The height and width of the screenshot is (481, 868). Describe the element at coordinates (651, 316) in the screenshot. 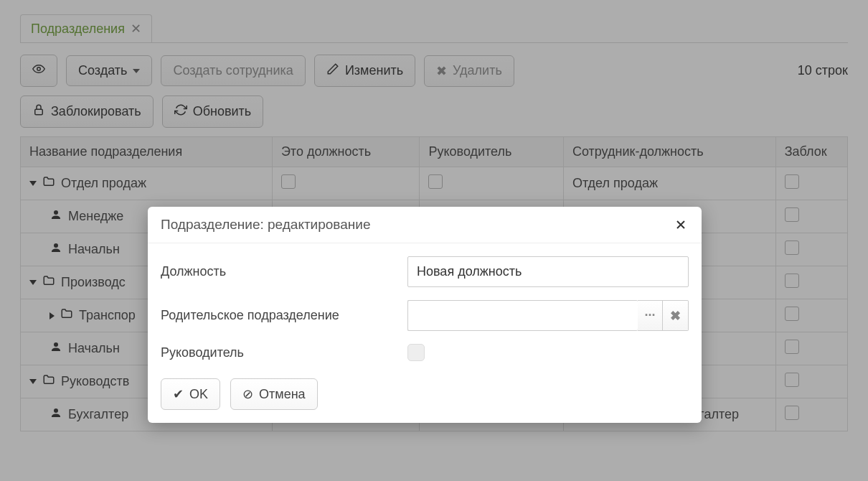

I see `lookup-open-button: ···` at that location.